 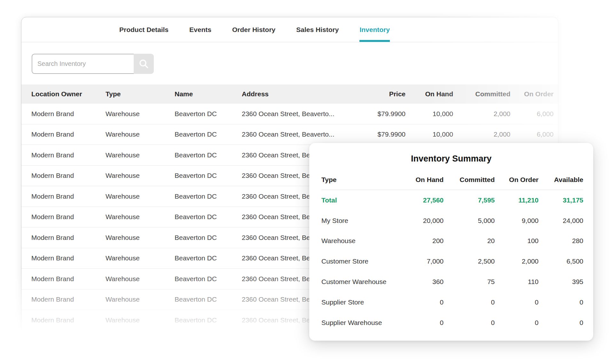 What do you see at coordinates (208, 94) in the screenshot?
I see `col-header-name: Name` at bounding box center [208, 94].